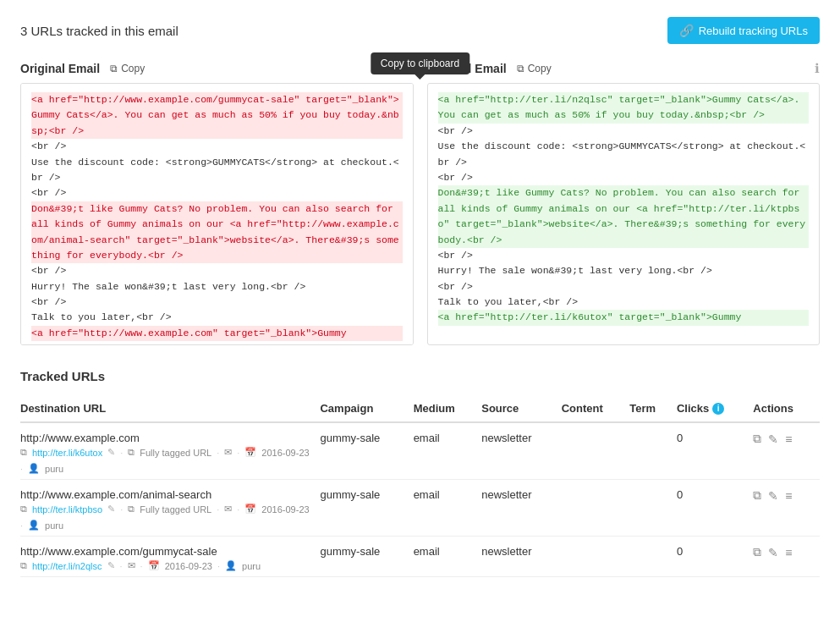  Describe the element at coordinates (420, 451) in the screenshot. I see `table-row: http://www.example.com⧉http://ter.li/k6u…` at that location.